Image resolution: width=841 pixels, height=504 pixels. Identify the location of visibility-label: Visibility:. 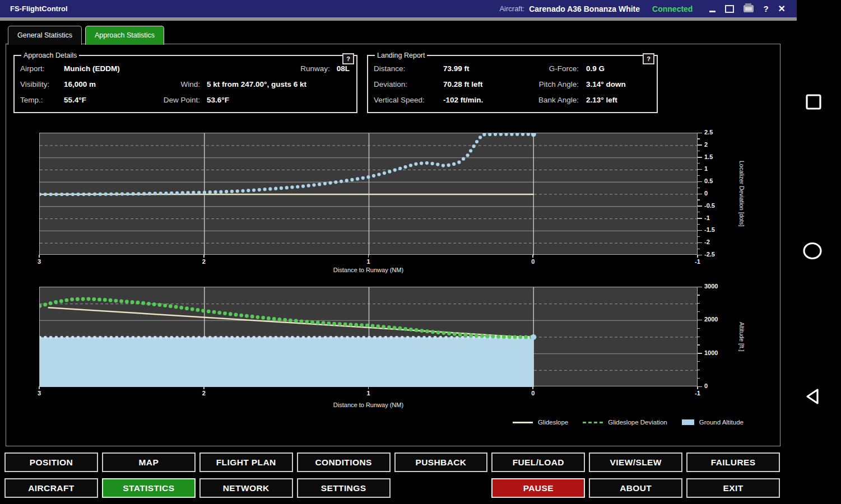
(42, 84).